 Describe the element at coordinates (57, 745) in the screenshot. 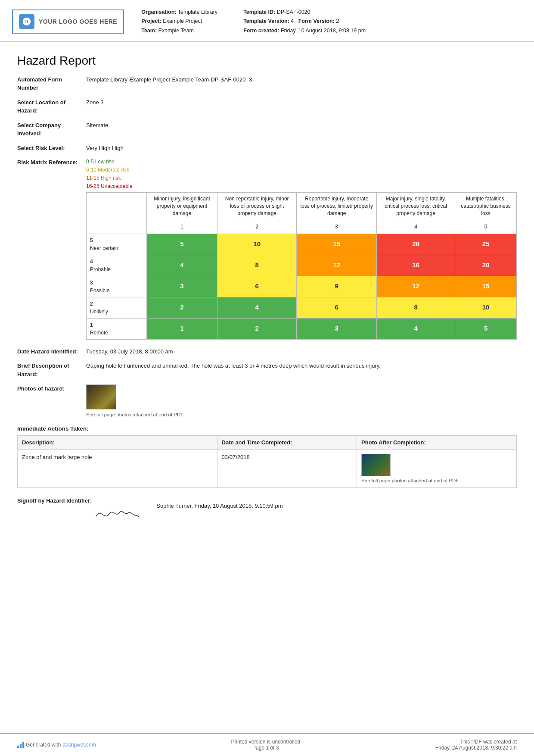

I see `footer-logo: Generated with dashpivot.com` at that location.